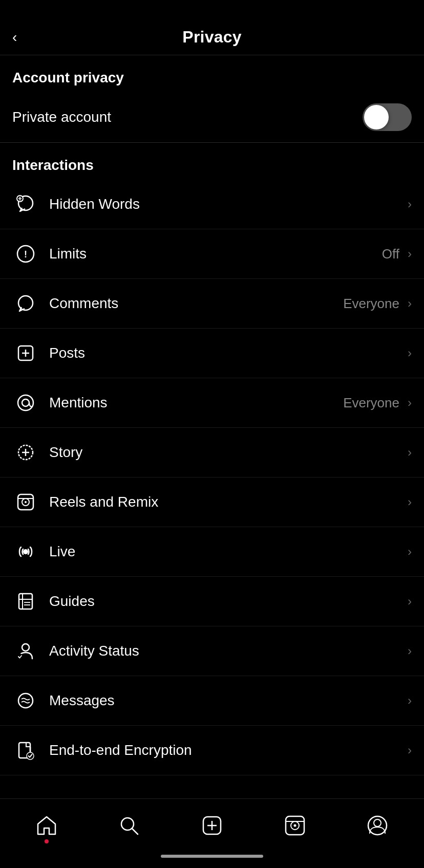  I want to click on limits-row: ! Limits Off ›, so click(212, 254).